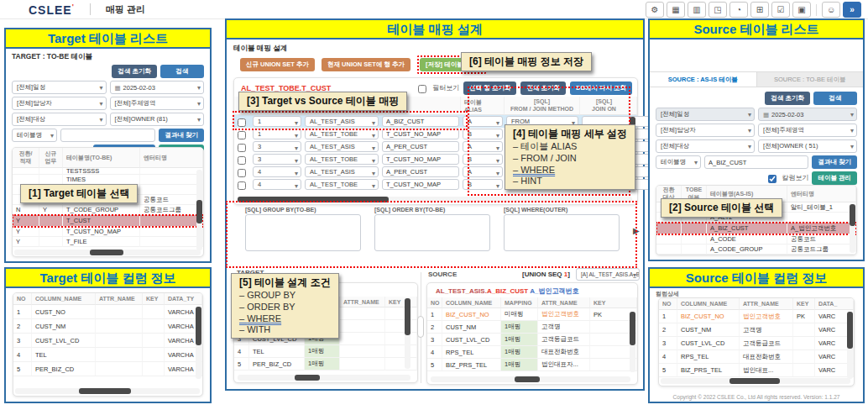 The width and height of the screenshot is (868, 410). What do you see at coordinates (601, 88) in the screenshot?
I see `requery-db-button: DB에서 다시 조회` at bounding box center [601, 88].